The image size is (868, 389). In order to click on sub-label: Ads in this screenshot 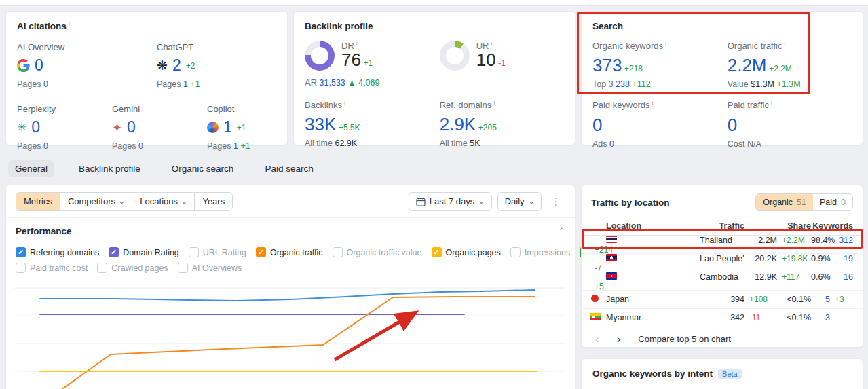, I will do `click(600, 144)`.